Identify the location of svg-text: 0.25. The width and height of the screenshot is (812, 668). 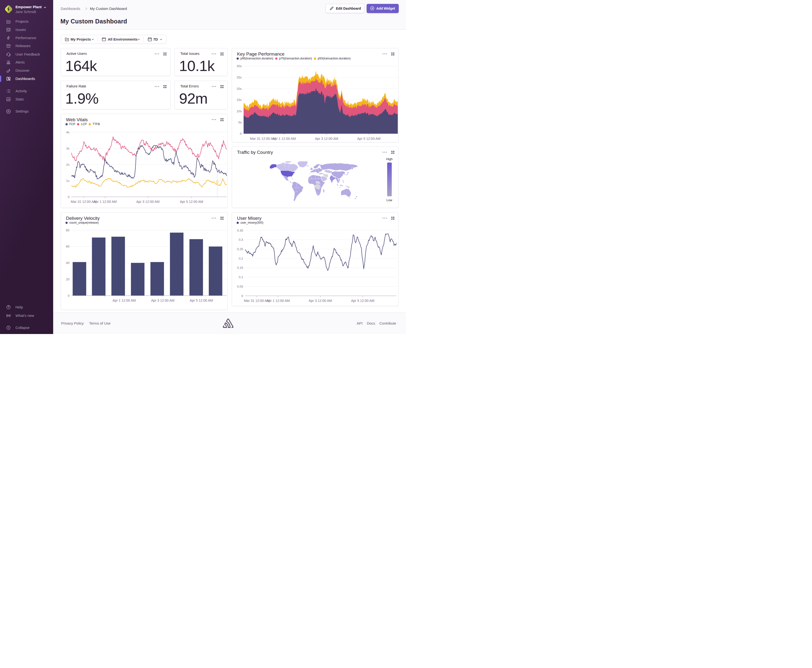
(240, 249).